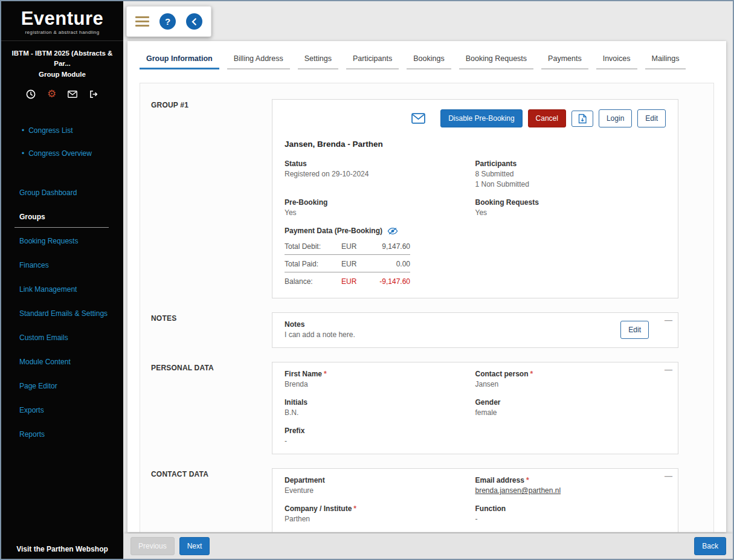  I want to click on section-label-personal-data: PERSONAL DATA, so click(211, 408).